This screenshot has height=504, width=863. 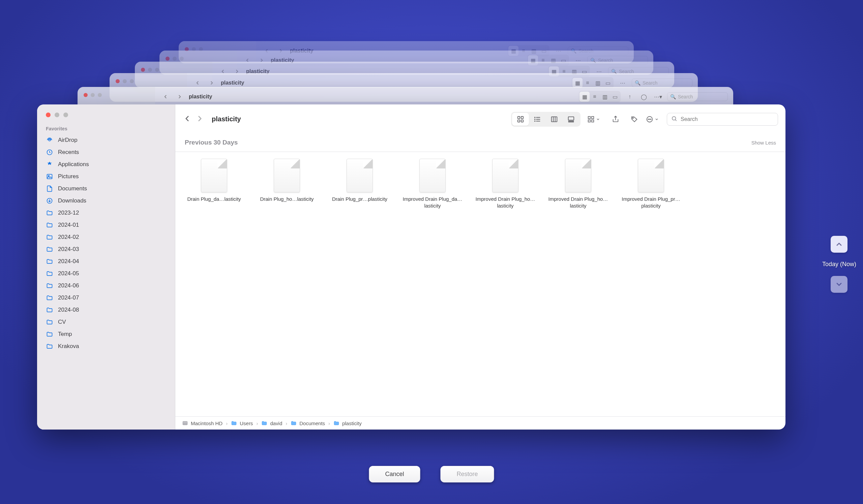 I want to click on path-segment: Users, so click(x=242, y=423).